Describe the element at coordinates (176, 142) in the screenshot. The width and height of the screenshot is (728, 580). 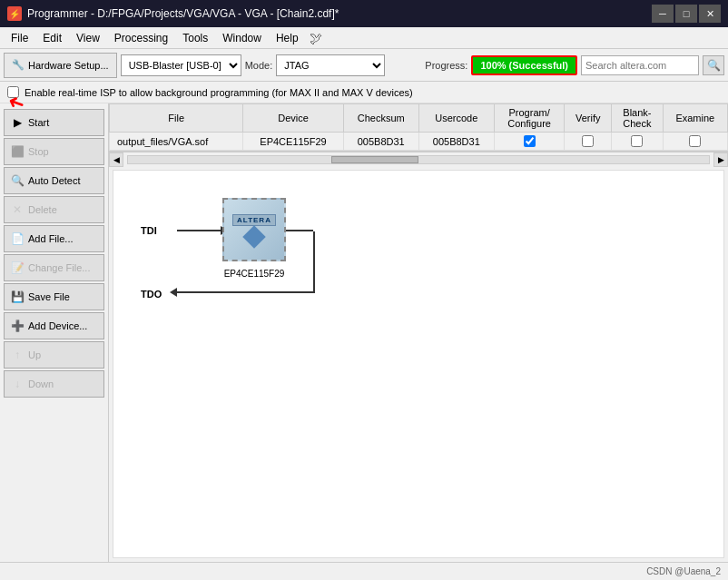
I see `cell-file: output_files/VGA.sof` at that location.